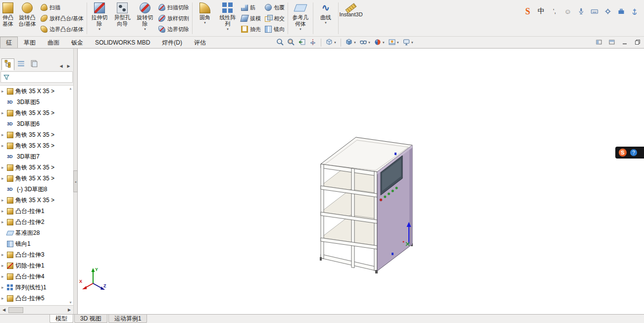 The height and width of the screenshot is (323, 644). What do you see at coordinates (172, 43) in the screenshot?
I see `tab-weldments: 焊件(D)` at bounding box center [172, 43].